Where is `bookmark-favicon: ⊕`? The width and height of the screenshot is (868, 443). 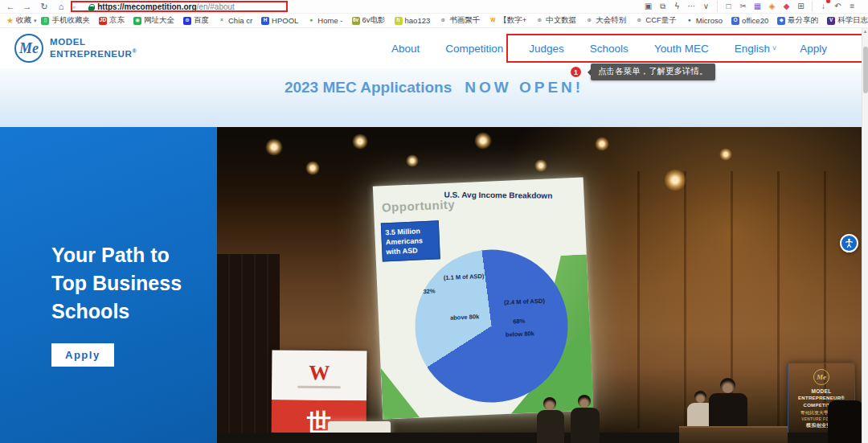
bookmark-favicon: ⊕ is located at coordinates (589, 21).